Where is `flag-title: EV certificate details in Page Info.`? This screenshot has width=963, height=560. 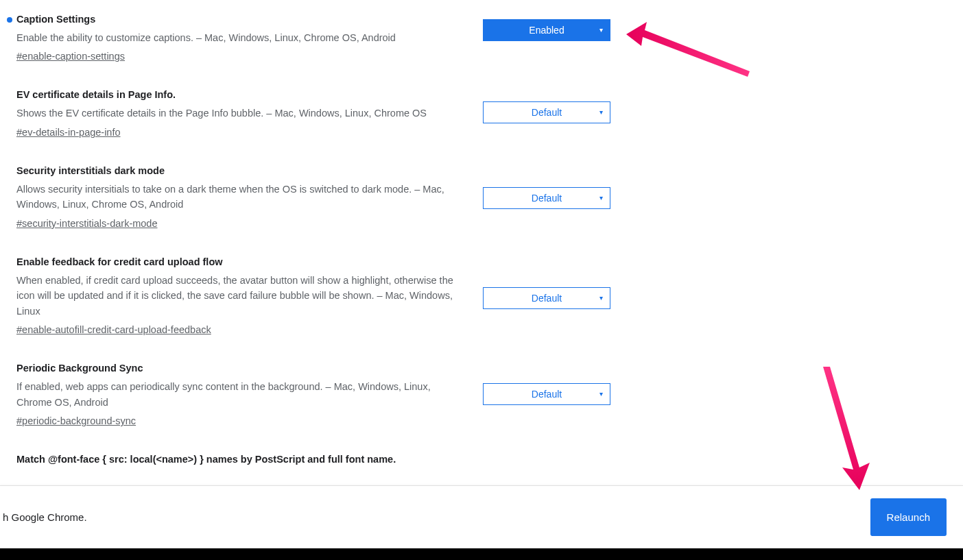 flag-title: EV certificate details in Page Info. is located at coordinates (239, 95).